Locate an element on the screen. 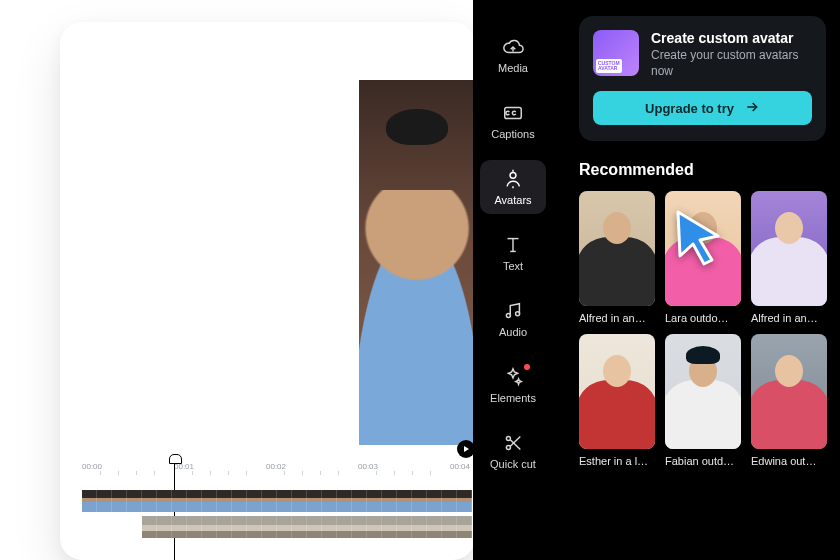 This screenshot has height=560, width=840. nav-label: Audio is located at coordinates (513, 332).